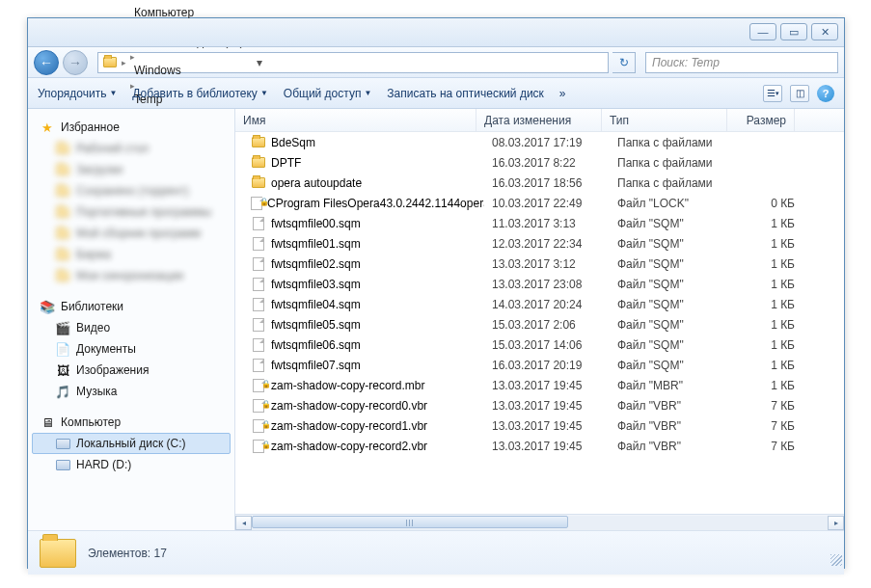  I want to click on refresh-button: ↻, so click(624, 63).